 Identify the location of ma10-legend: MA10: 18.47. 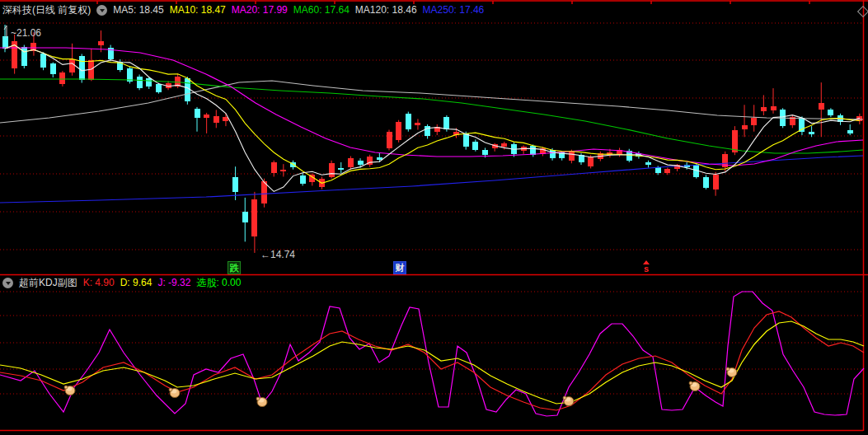
(198, 10).